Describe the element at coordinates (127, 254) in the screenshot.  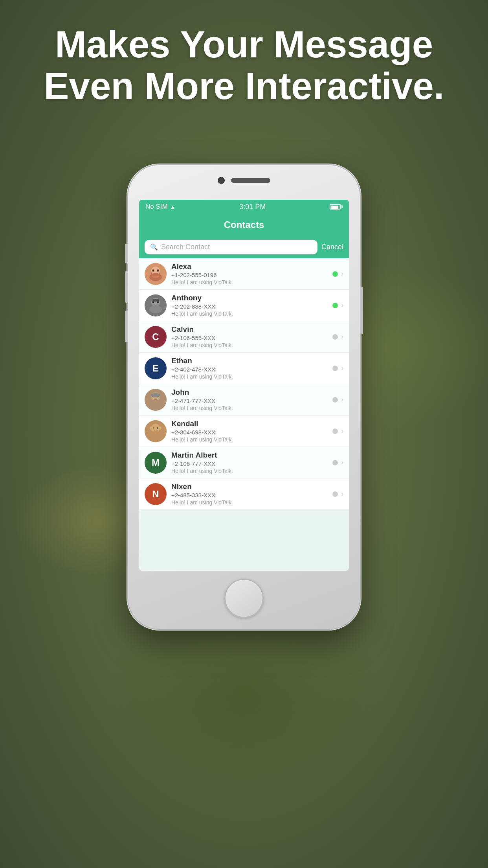
I see `mute-button` at that location.